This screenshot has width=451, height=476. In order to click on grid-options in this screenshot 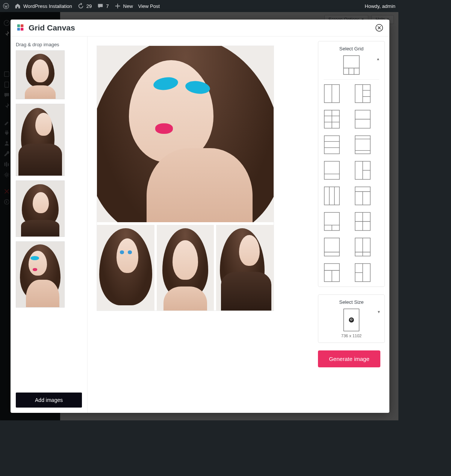, I will do `click(351, 183)`.